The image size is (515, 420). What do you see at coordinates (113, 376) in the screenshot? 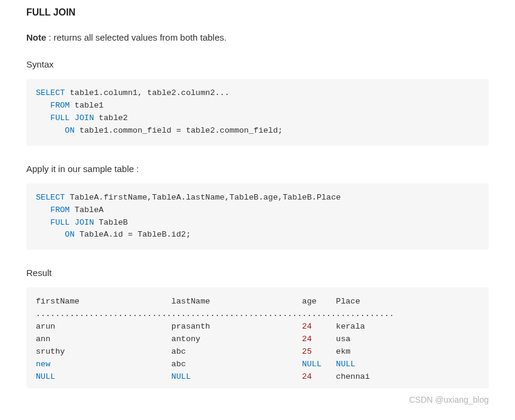
I see `table-row` at bounding box center [113, 376].